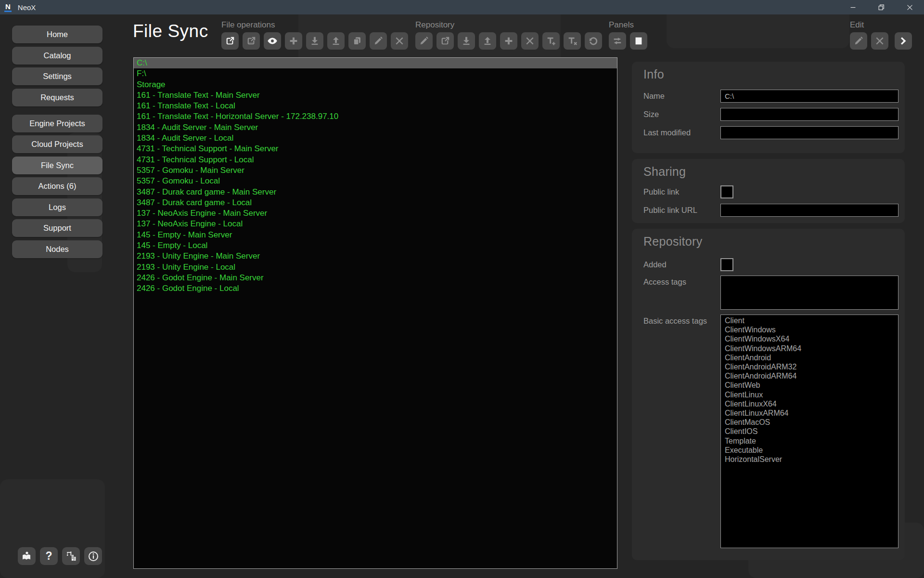 The width and height of the screenshot is (924, 578). Describe the element at coordinates (853, 8) in the screenshot. I see `minimize-icon` at that location.